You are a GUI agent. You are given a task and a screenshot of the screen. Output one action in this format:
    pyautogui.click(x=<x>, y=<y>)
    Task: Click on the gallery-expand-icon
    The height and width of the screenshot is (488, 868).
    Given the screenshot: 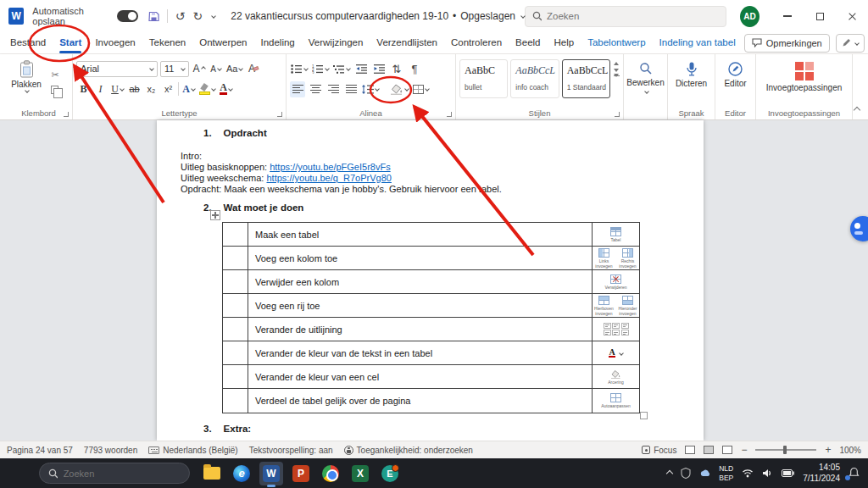 What is the action you would take?
    pyautogui.click(x=617, y=84)
    